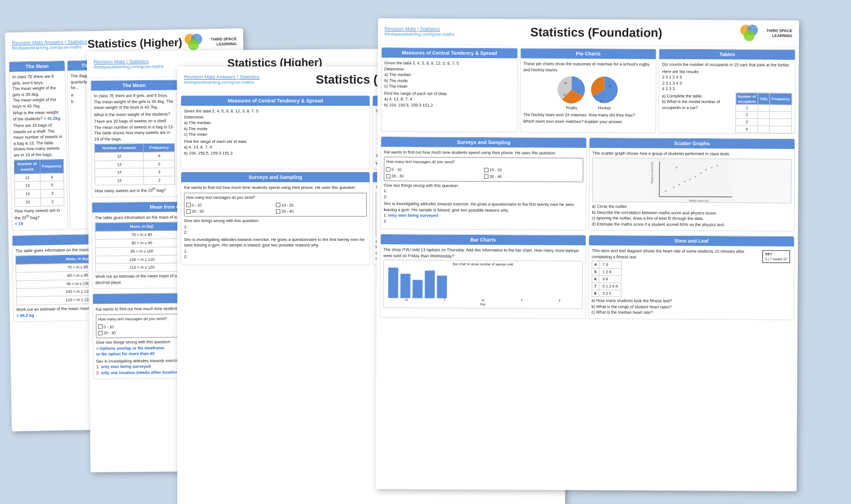  I want to click on card1-logo: THIRD SPACE LEARNING, so click(209, 42).